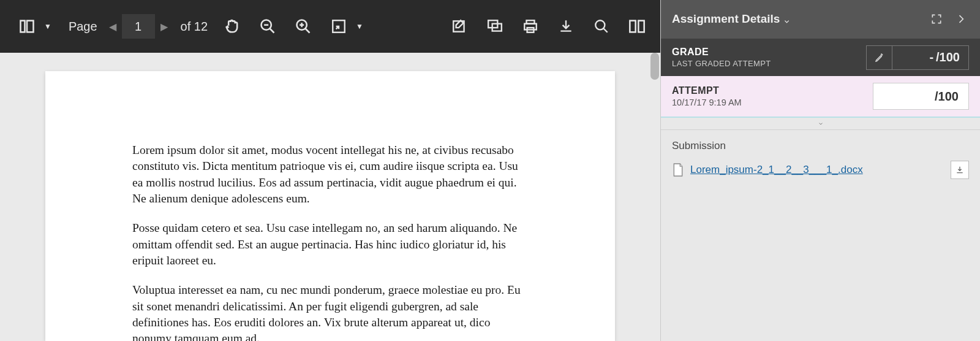 Image resolution: width=980 pixels, height=341 pixels. I want to click on page-total-label: of 12, so click(194, 27).